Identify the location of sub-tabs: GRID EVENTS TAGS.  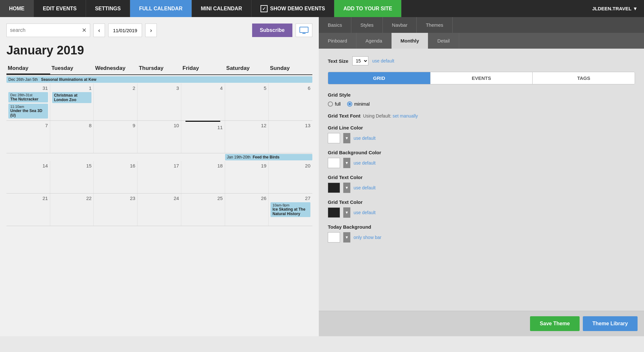
(481, 78).